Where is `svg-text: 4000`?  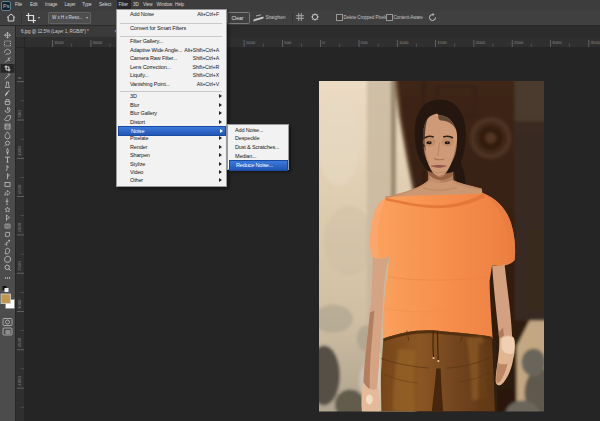
svg-text: 4000 is located at coordinates (20, 381).